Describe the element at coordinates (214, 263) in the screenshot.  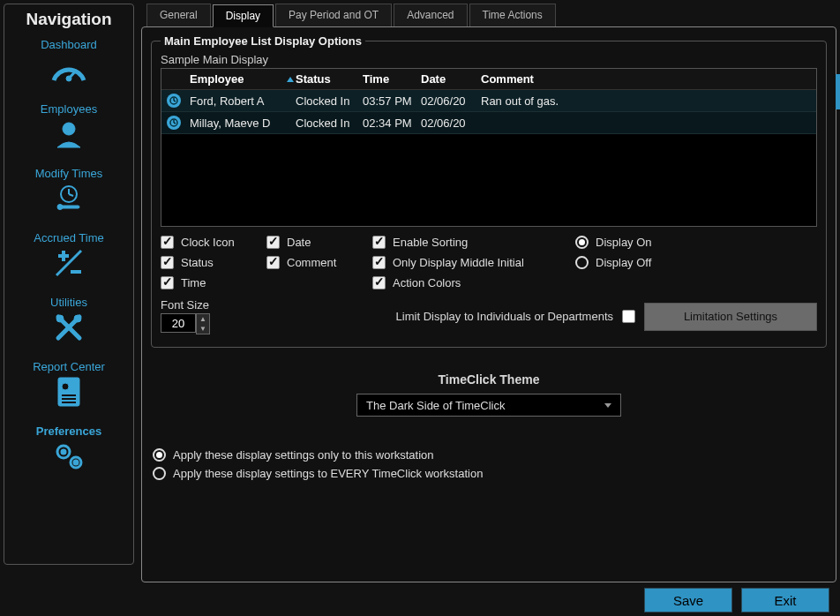
I see `check-status: Status` at that location.